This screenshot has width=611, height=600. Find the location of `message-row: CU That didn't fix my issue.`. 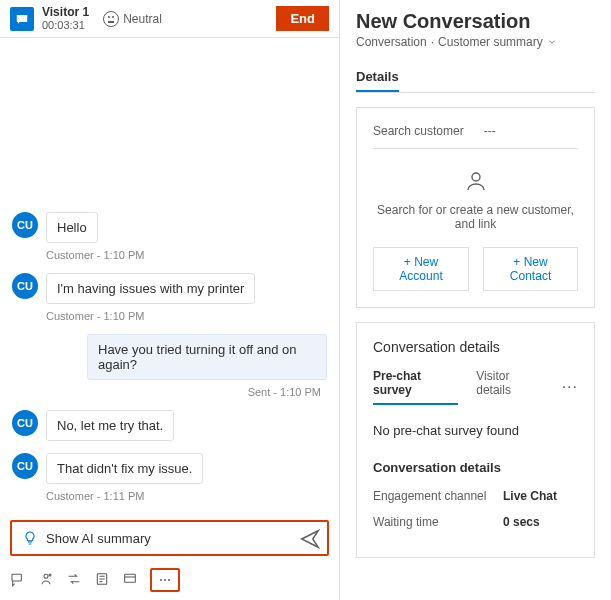

message-row: CU That didn't fix my issue. is located at coordinates (170, 468).